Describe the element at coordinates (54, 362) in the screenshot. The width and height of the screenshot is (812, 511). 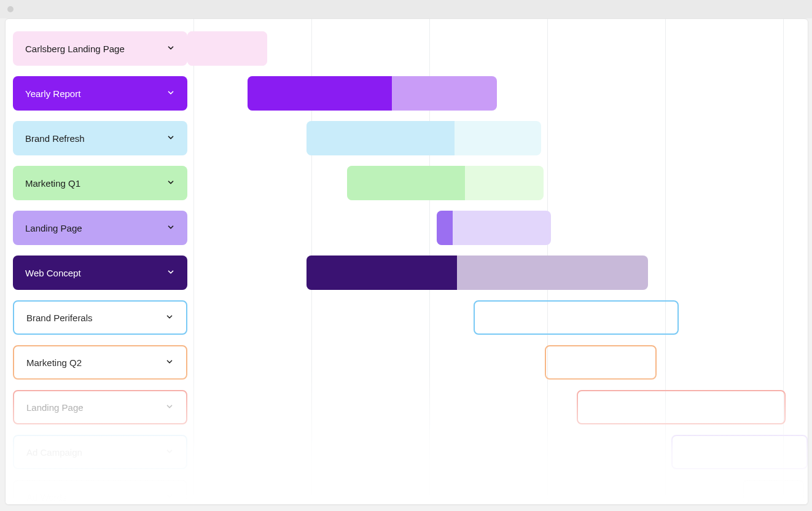
I see `task-label-text: Marketing Q2` at that location.